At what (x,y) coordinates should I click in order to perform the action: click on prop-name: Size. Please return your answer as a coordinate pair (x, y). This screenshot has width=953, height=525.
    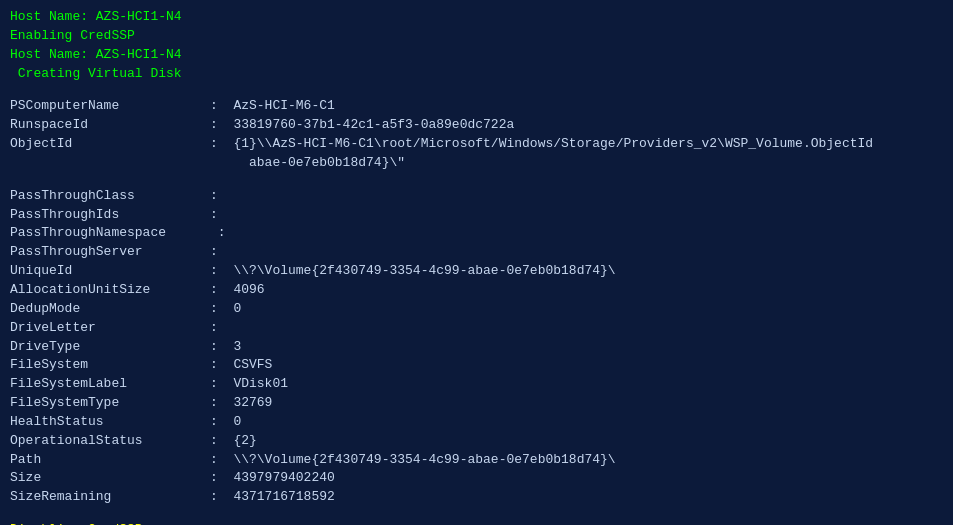
    Looking at the image, I should click on (110, 478).